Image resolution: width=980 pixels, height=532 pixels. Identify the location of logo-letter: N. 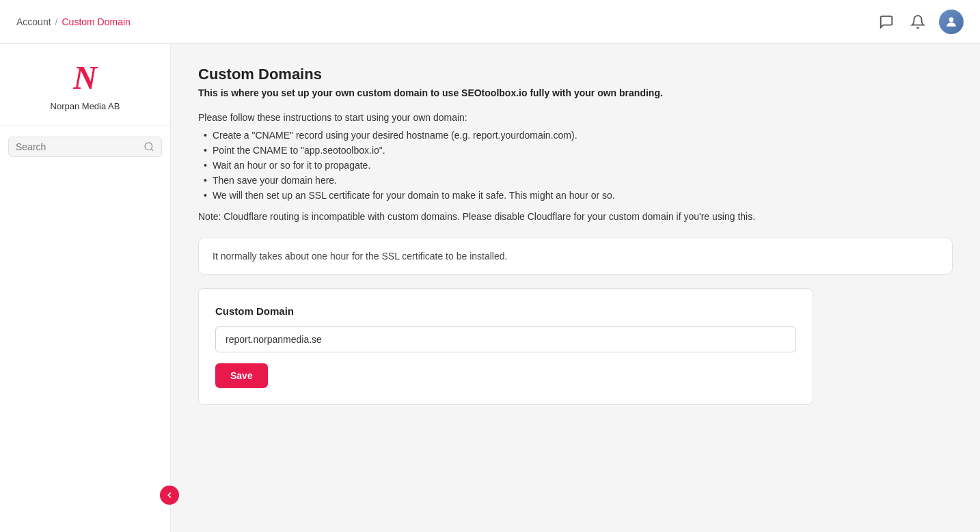
(85, 78).